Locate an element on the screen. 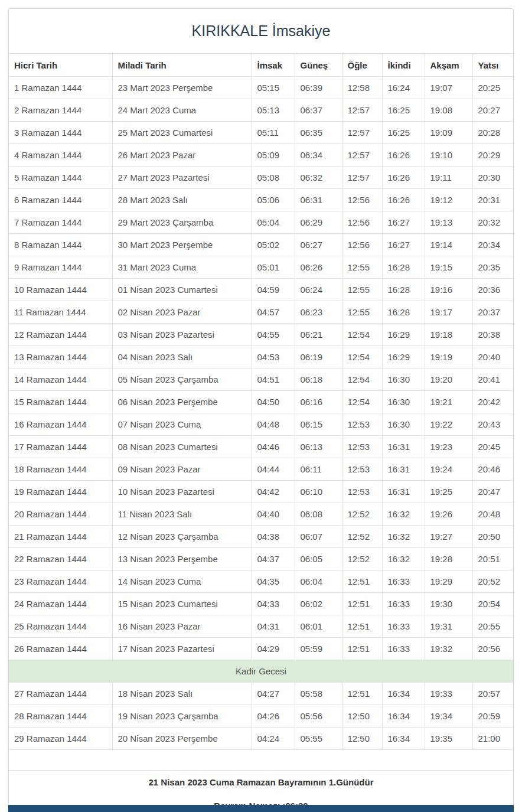 The width and height of the screenshot is (522, 812). cell-miladi-tarih: 05 Nisan 2023 Çarşamba is located at coordinates (182, 380).